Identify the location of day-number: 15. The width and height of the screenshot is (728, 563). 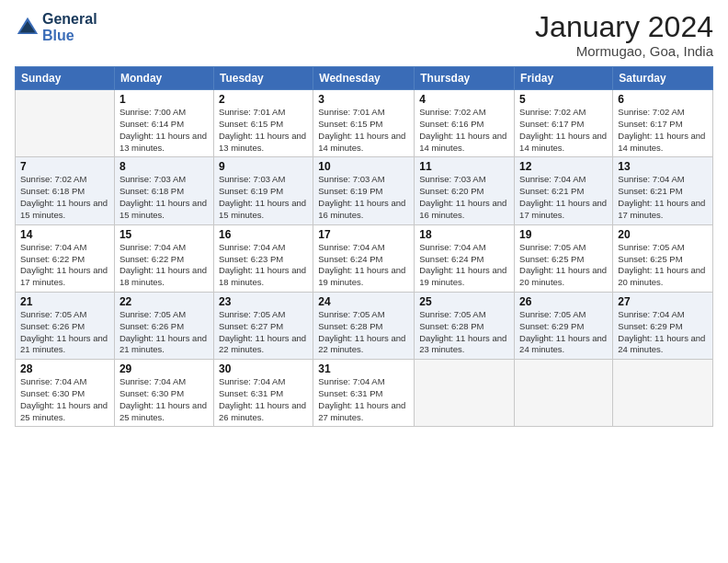
(164, 235).